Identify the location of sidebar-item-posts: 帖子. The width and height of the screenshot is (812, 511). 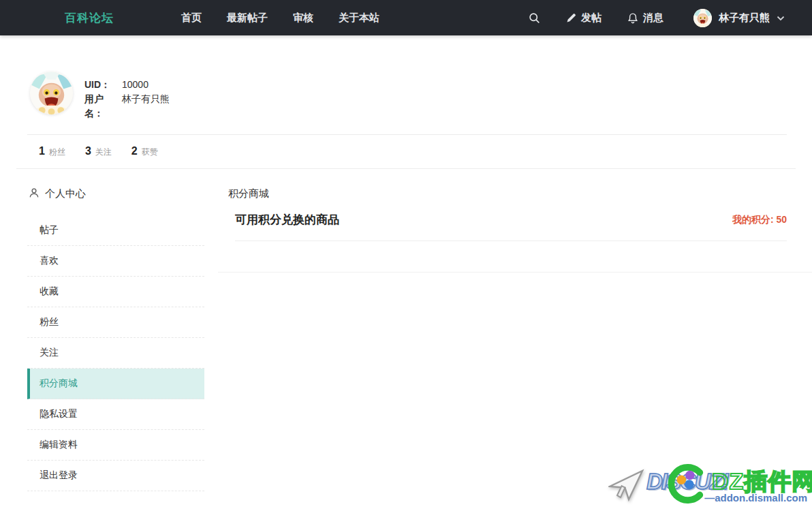
(116, 230).